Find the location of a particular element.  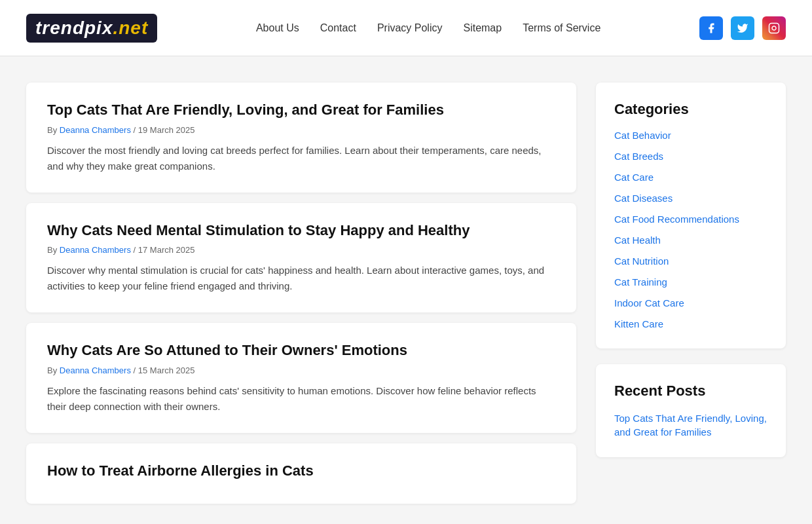

category-link: Cat Care is located at coordinates (634, 177).